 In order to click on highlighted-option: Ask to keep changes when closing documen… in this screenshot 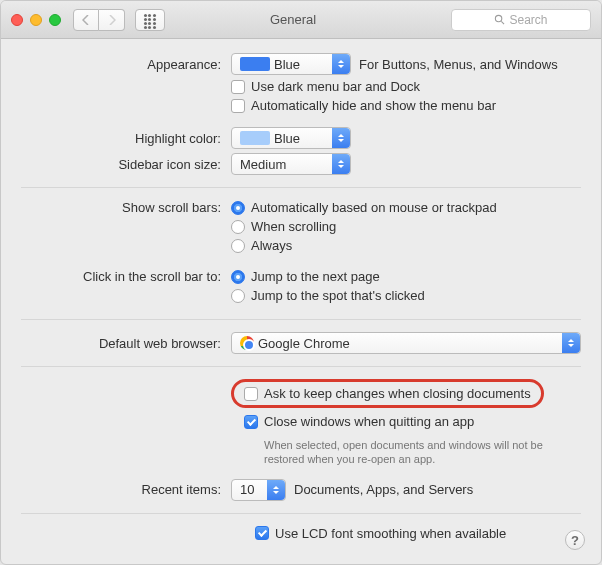, I will do `click(388, 394)`.